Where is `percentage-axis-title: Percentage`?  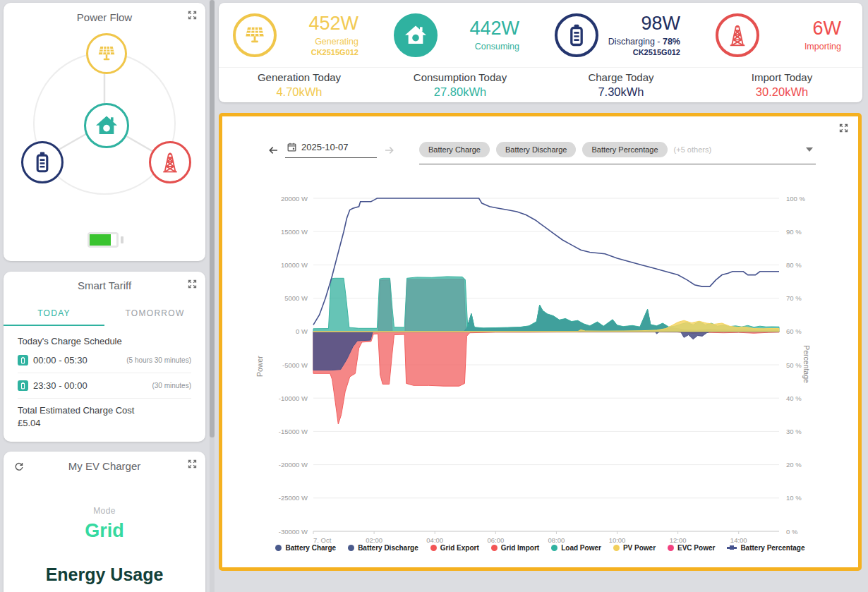
percentage-axis-title: Percentage is located at coordinates (807, 364).